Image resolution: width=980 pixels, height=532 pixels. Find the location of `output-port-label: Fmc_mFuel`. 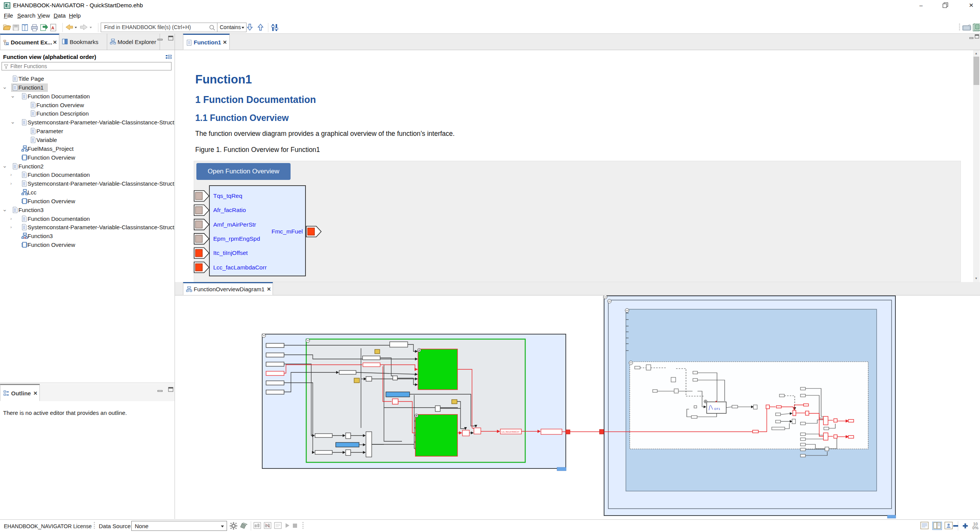

output-port-label: Fmc_mFuel is located at coordinates (287, 231).